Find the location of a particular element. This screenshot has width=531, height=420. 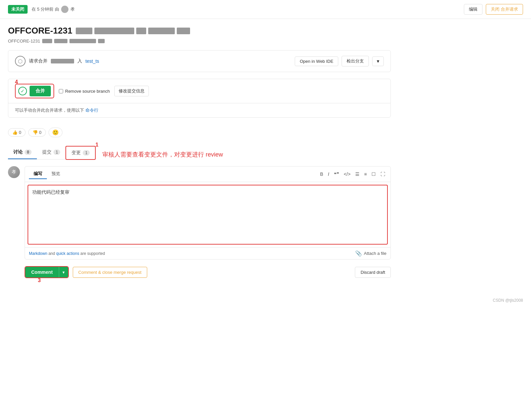

manual-merge-text: 可以手动合并此合并请求，使用以下 is located at coordinates (50, 110).